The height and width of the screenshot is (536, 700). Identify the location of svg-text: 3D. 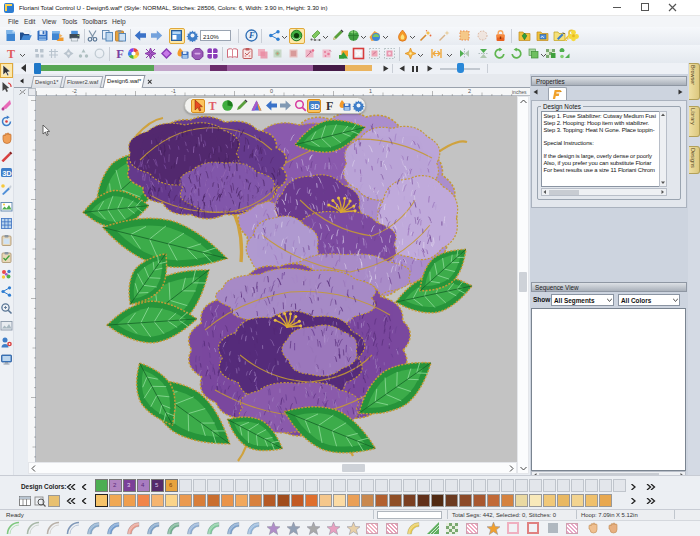
(315, 106).